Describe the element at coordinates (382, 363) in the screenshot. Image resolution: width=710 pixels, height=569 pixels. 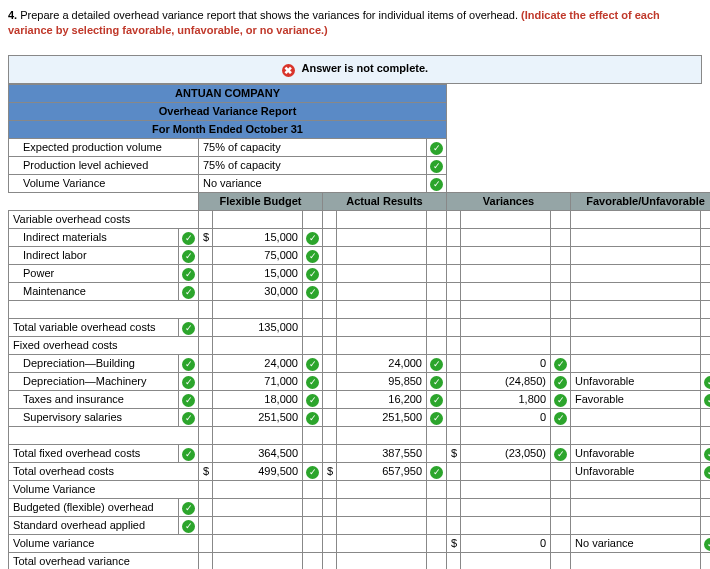
I see `actual-amount: 24,000` at that location.